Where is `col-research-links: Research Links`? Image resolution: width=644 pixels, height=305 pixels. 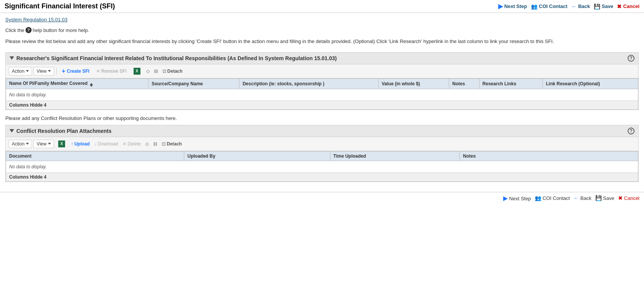 col-research-links: Research Links is located at coordinates (511, 84).